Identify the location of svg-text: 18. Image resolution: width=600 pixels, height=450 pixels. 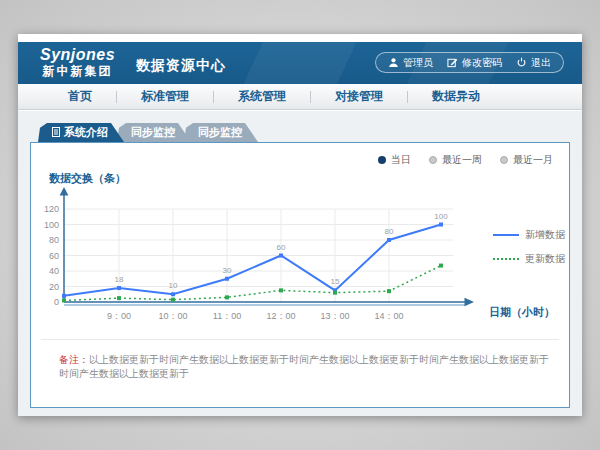
(120, 280).